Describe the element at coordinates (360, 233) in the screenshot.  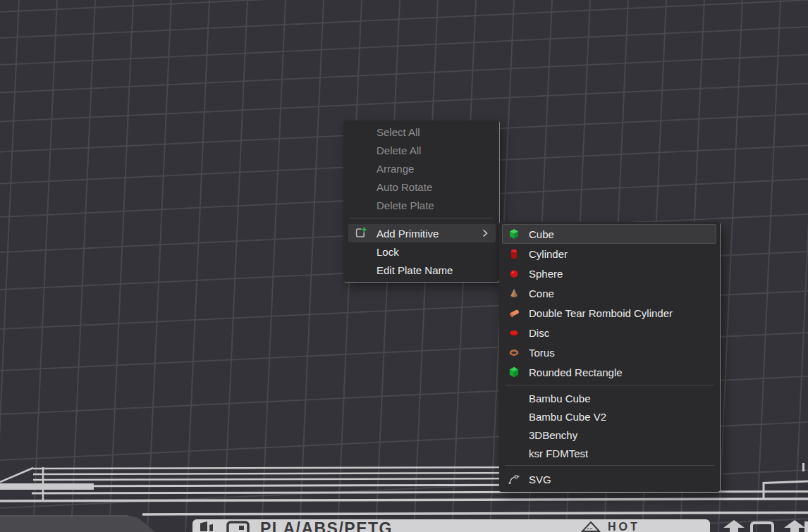
I see `add-primitive-icon` at that location.